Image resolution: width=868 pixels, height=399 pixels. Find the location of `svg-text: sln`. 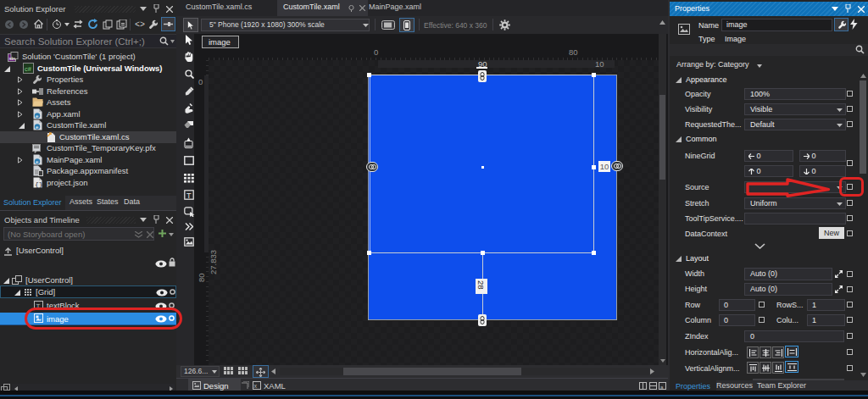

svg-text: sln is located at coordinates (13, 58).